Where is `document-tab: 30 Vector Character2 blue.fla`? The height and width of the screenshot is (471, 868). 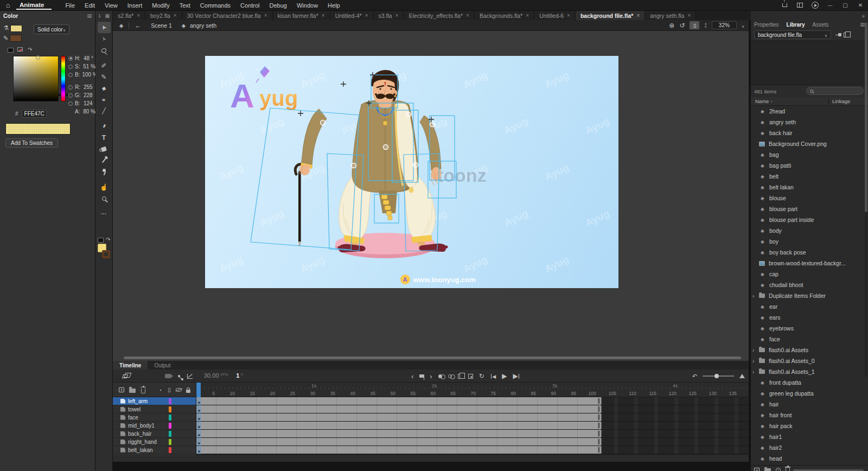 document-tab: 30 Vector Character2 blue.fla is located at coordinates (228, 15).